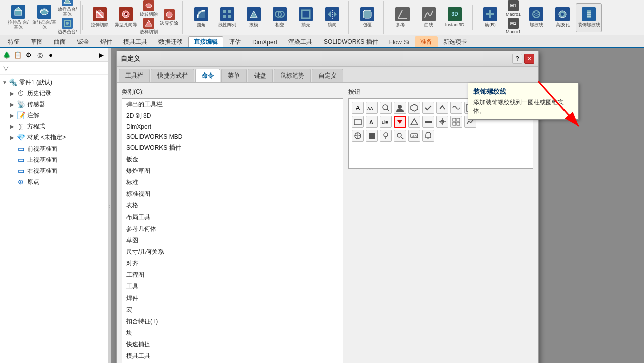  I want to click on sidebar-icon-featuretree: 🌲, so click(7, 55).